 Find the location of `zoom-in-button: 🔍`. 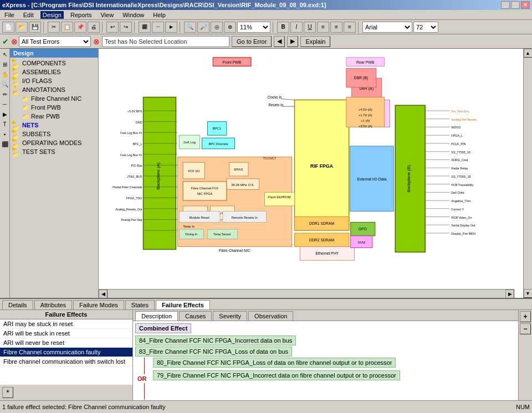

zoom-in-button: 🔍 is located at coordinates (190, 27).